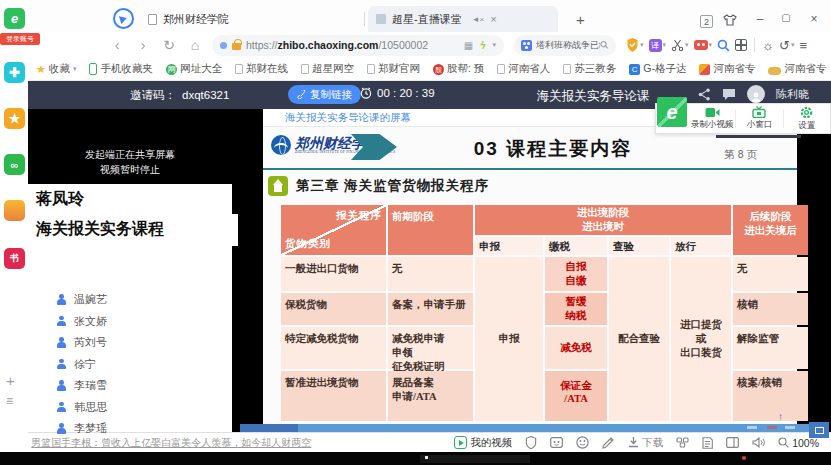 The image size is (831, 465). I want to click on member-row: 韩思思, so click(130, 408).